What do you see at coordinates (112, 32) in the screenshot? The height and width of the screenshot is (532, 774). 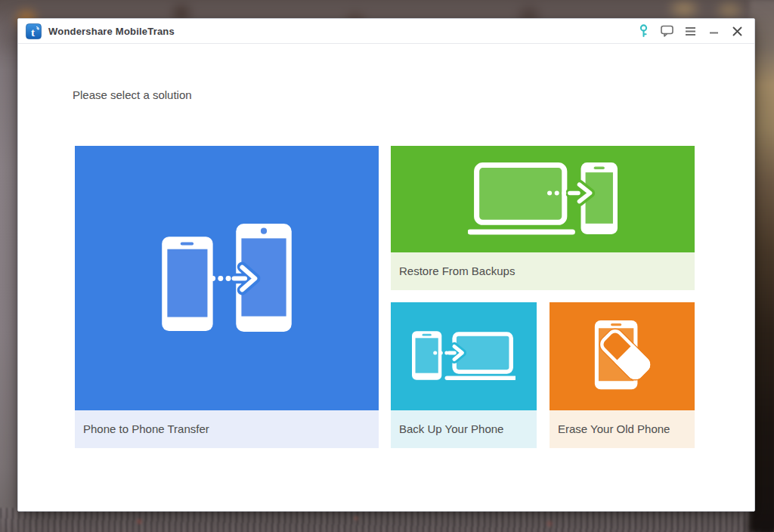 I see `app-title: Wondershare MobileTrans` at bounding box center [112, 32].